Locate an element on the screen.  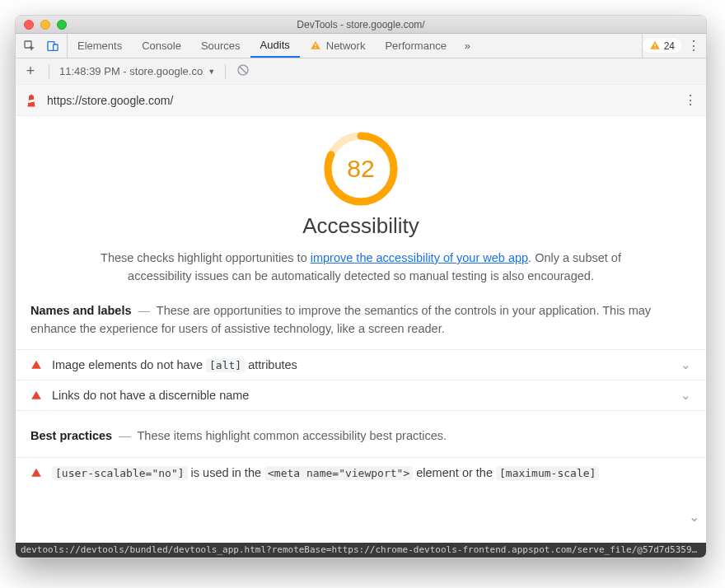
audit-title: [user-scalable="no"] is used in the <met… is located at coordinates (372, 473).